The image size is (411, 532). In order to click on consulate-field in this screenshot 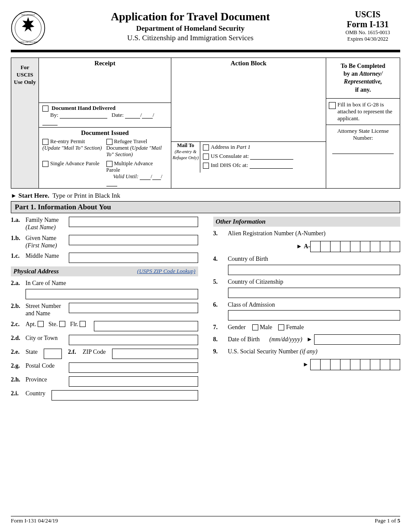, I will do `click(272, 157)`.